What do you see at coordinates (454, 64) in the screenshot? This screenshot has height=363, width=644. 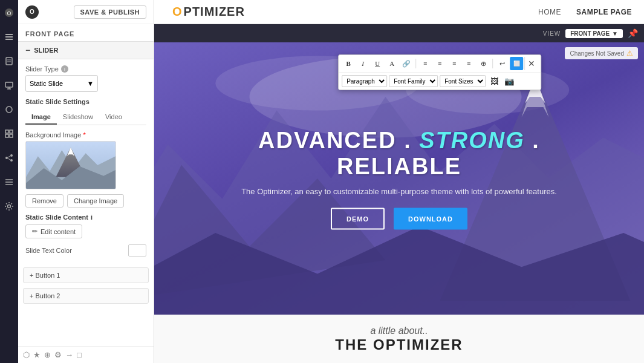 I see `align-center-button: ≡` at bounding box center [454, 64].